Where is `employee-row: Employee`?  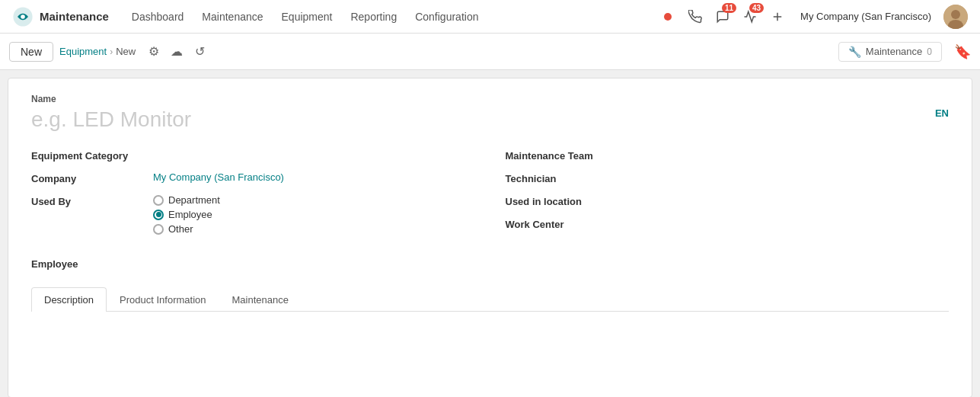 employee-row: Employee is located at coordinates (490, 264).